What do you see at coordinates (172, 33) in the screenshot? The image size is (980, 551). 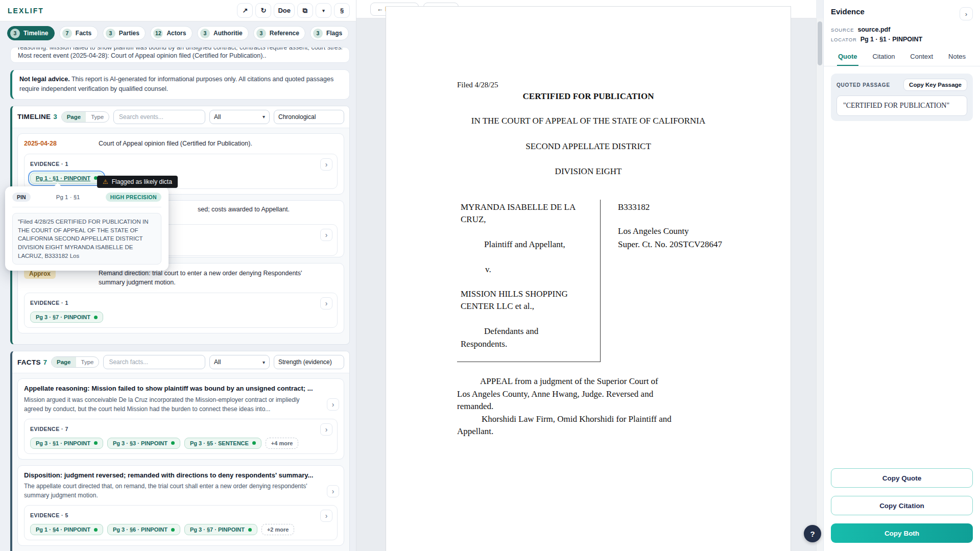 I see `tab-actors: 12Actors` at bounding box center [172, 33].